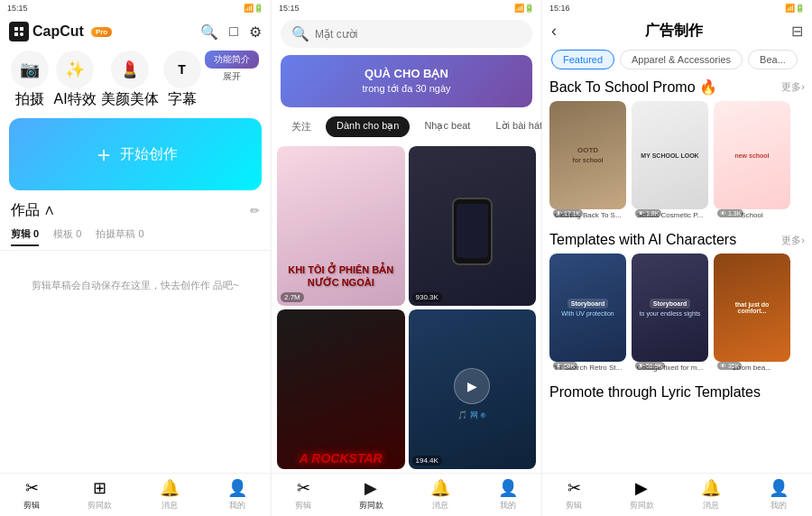  Describe the element at coordinates (406, 8) in the screenshot. I see `status-bar-2: 15:15 📶🔋` at that location.